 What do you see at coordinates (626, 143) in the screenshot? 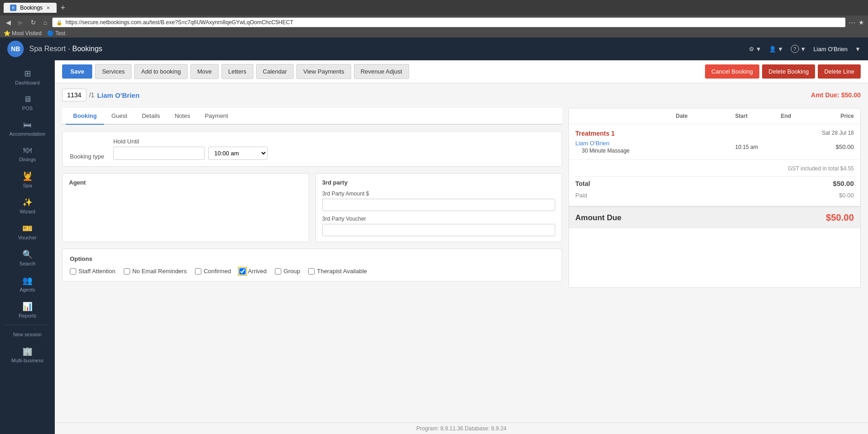
I see `treatment-guest-name: Liam O'Brien` at bounding box center [626, 143].